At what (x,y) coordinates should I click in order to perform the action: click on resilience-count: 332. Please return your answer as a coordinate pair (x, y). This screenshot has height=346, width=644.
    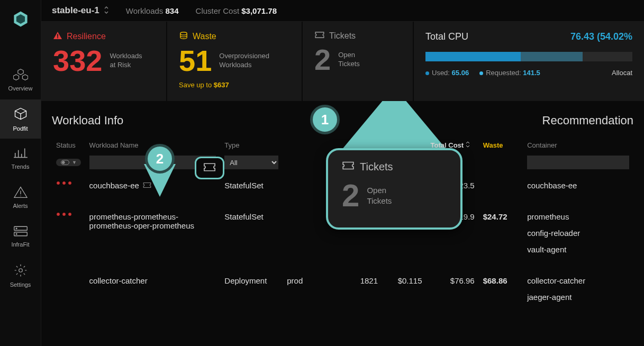
    Looking at the image, I should click on (77, 61).